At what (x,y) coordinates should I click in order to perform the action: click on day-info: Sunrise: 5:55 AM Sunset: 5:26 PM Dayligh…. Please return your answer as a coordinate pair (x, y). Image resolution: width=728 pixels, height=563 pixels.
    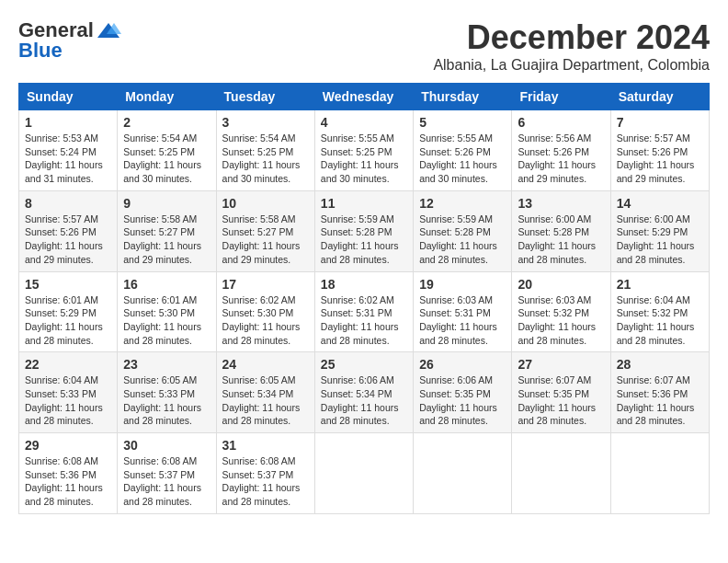
    Looking at the image, I should click on (462, 158).